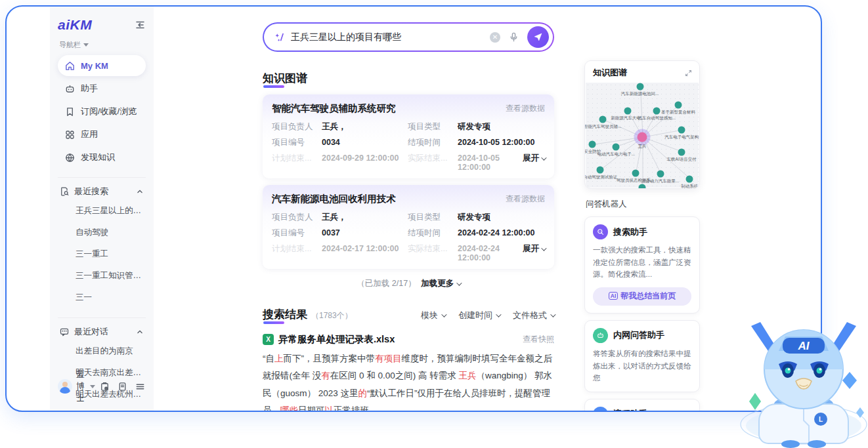  I want to click on kg-card: 智能汽车驾驶员辅助系统研究查看源数据项目负责人王兵，项目类型研发专项项目编号00…, so click(408, 136).